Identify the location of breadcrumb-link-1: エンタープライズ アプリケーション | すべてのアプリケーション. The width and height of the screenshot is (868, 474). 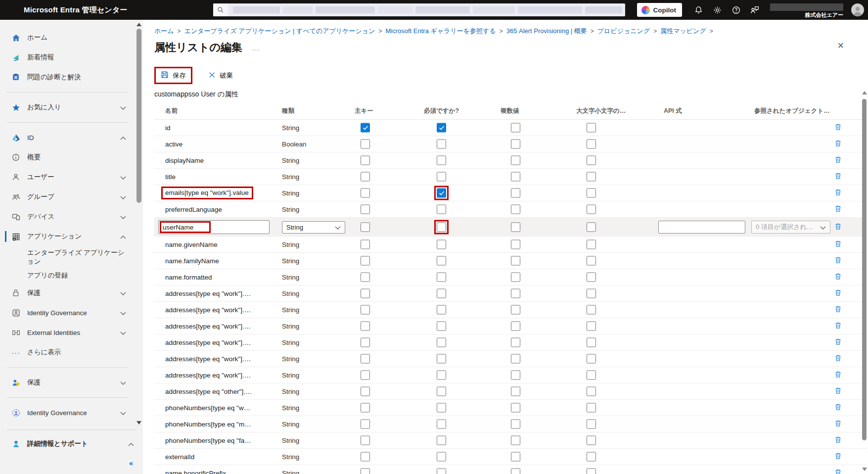
(280, 31).